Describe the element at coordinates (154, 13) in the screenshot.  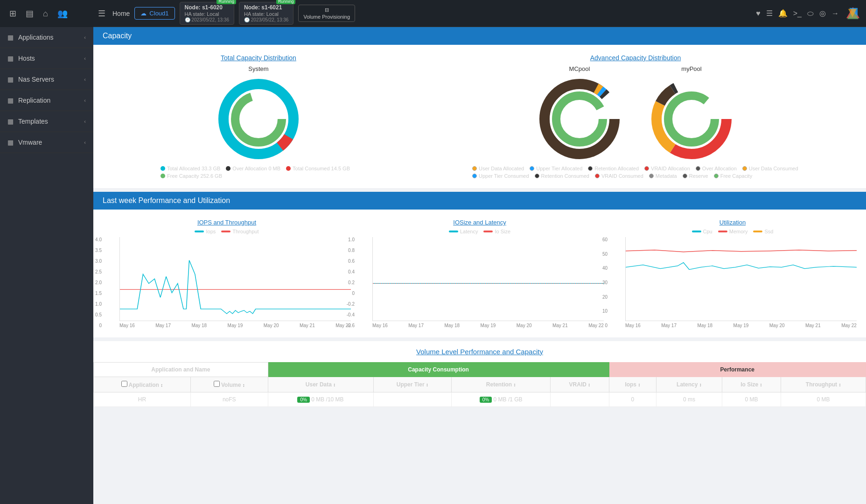
I see `cloud-button: ☁ Cloud1` at that location.